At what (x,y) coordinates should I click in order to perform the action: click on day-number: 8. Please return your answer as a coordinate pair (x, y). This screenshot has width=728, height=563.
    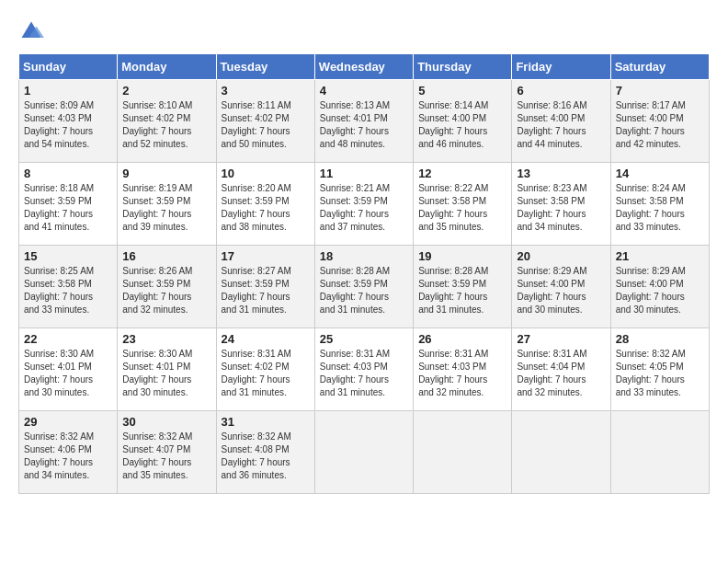
    Looking at the image, I should click on (68, 173).